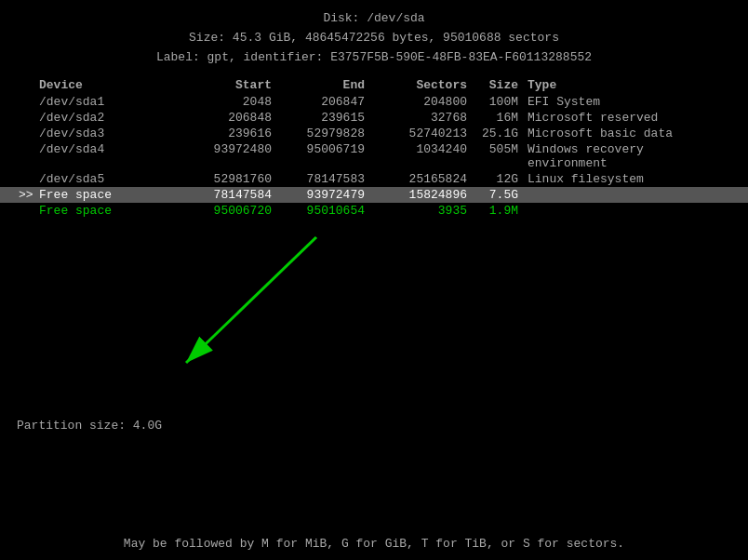 This screenshot has width=748, height=560. What do you see at coordinates (220, 102) in the screenshot?
I see `row-start: 2048` at bounding box center [220, 102].